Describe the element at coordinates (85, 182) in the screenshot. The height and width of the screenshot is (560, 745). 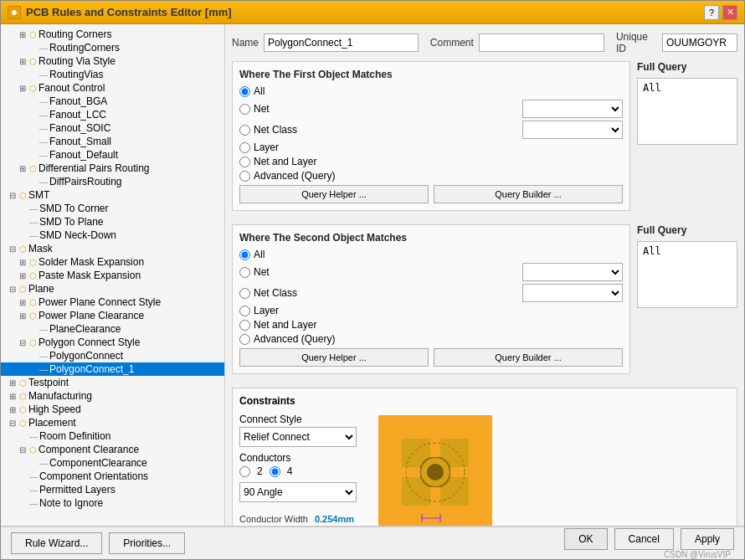
I see `tree-label: DiffPairsRouting` at that location.